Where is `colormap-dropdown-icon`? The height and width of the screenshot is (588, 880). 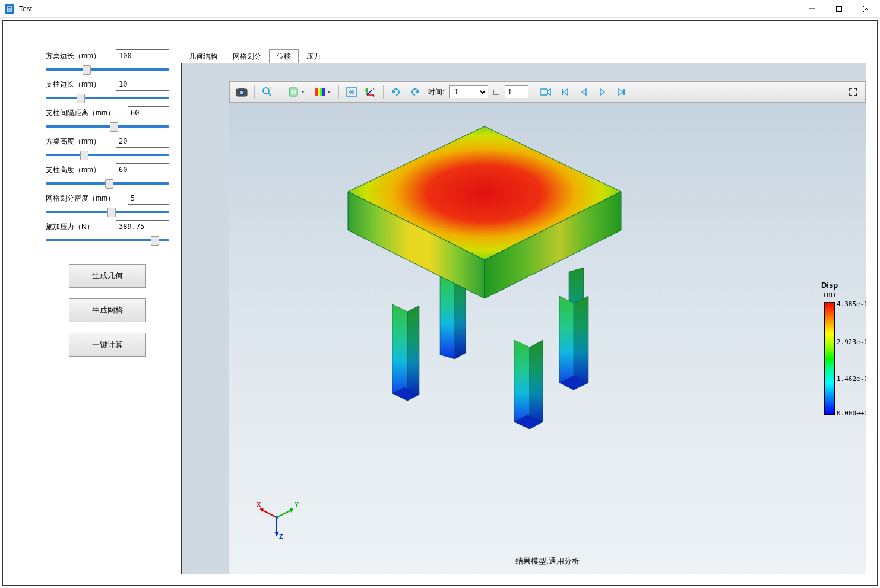
colormap-dropdown-icon is located at coordinates (322, 92).